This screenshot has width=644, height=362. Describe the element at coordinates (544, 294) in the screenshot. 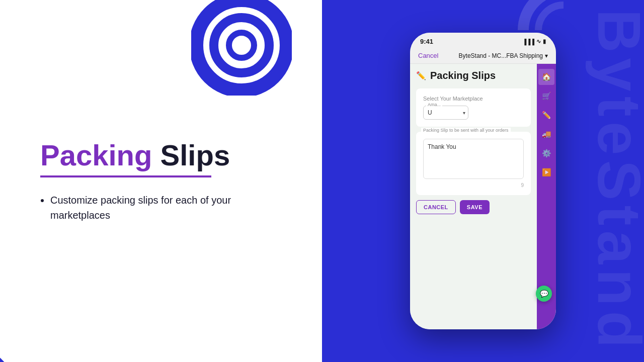

I see `chat-bubble-button: 💬` at that location.